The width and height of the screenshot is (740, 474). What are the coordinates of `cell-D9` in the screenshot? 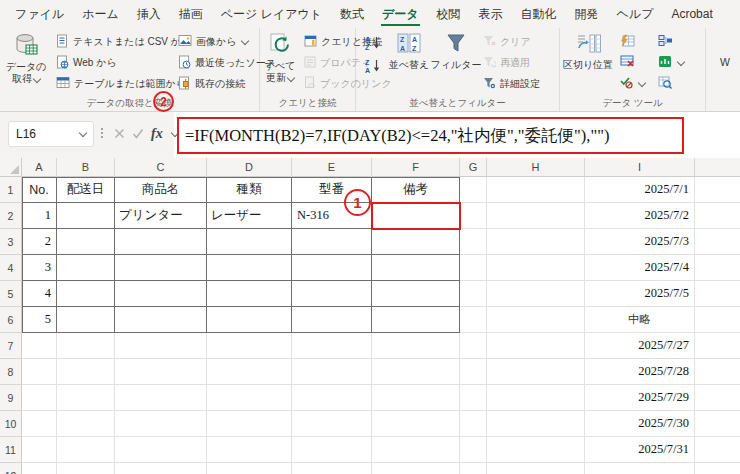 It's located at (250, 398).